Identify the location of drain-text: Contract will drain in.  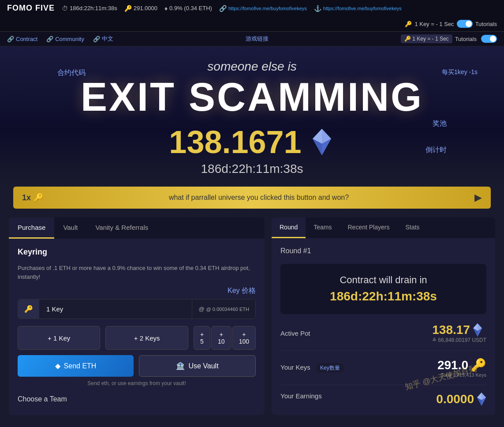
(384, 280).